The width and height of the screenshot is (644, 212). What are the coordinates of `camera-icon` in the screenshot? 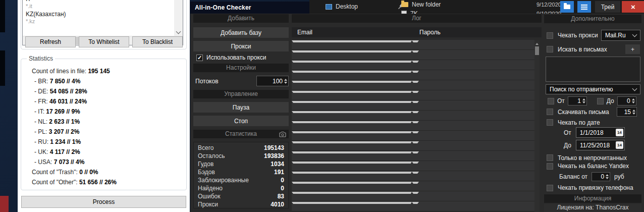 It's located at (283, 134).